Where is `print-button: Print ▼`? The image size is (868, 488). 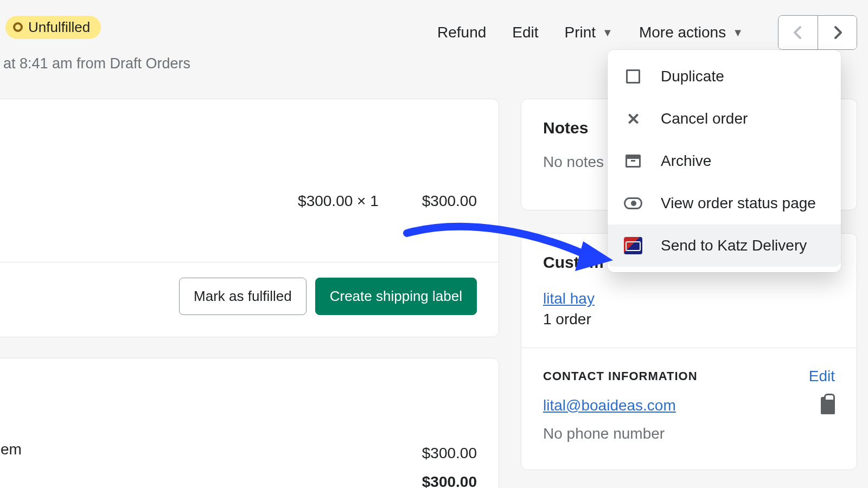 print-button: Print ▼ is located at coordinates (589, 33).